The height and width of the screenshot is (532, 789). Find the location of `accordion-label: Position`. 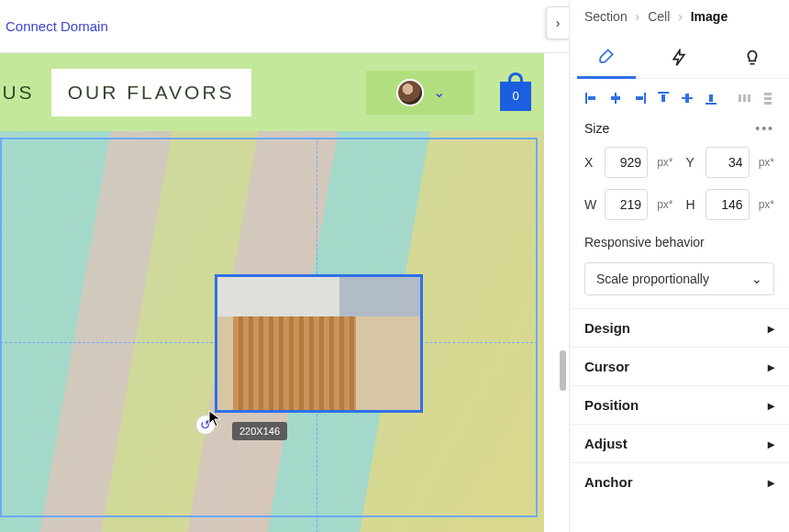

accordion-label: Position is located at coordinates (611, 405).